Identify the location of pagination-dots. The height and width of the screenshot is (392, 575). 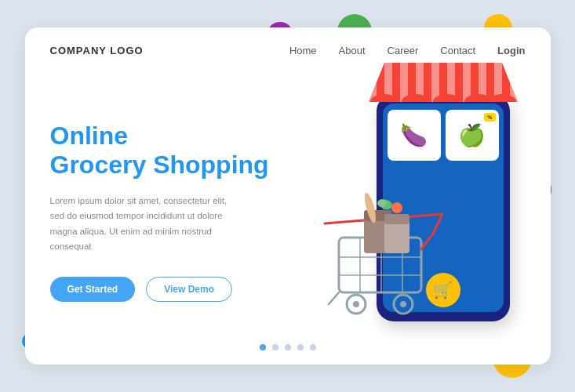
(288, 347).